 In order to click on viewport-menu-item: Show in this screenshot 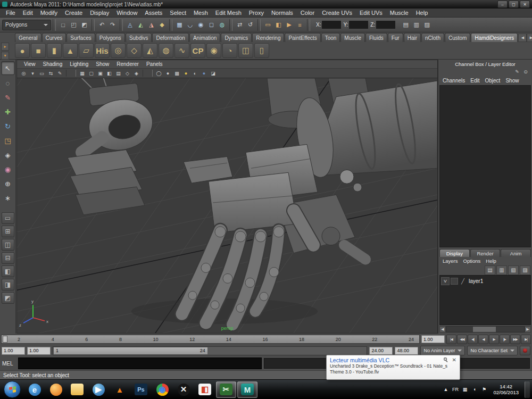, I will do `click(102, 64)`.